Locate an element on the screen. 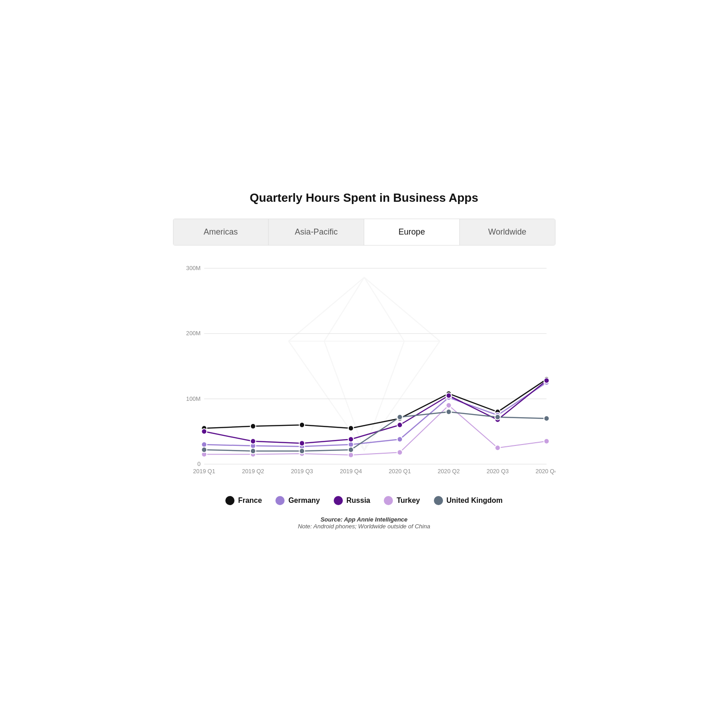  legend-label-russia: Russia is located at coordinates (358, 501).